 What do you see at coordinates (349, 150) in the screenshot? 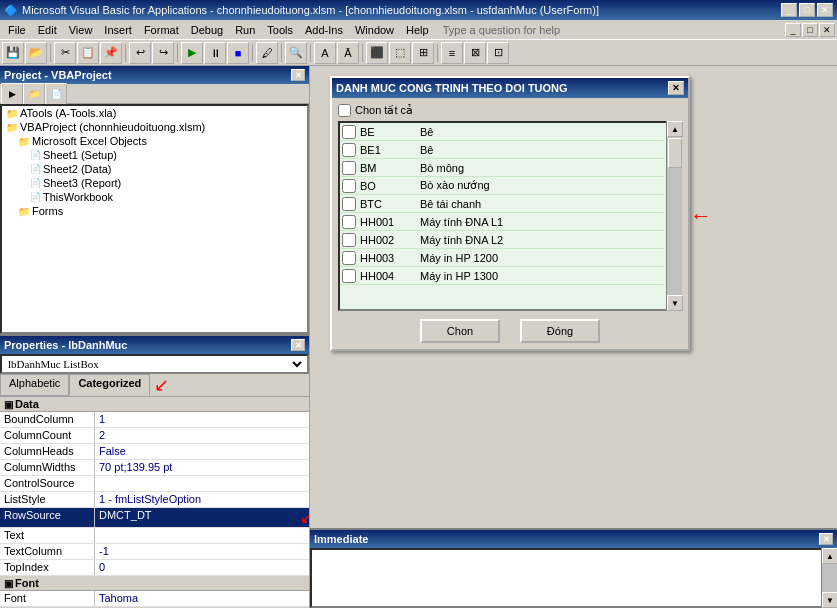
I see `checkbox-be1` at bounding box center [349, 150].